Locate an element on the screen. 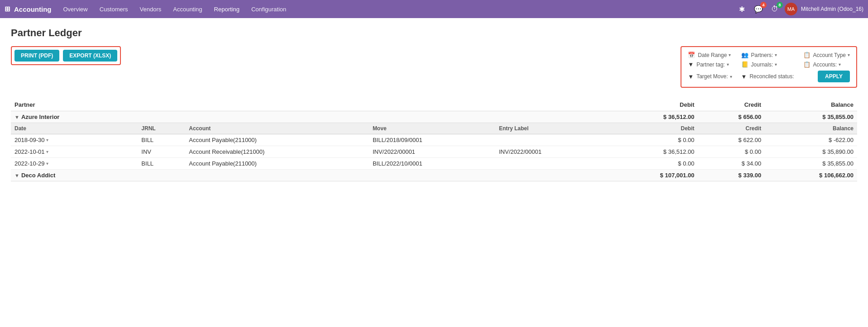 The width and height of the screenshot is (868, 327). journals-icon: 📒 is located at coordinates (745, 64).